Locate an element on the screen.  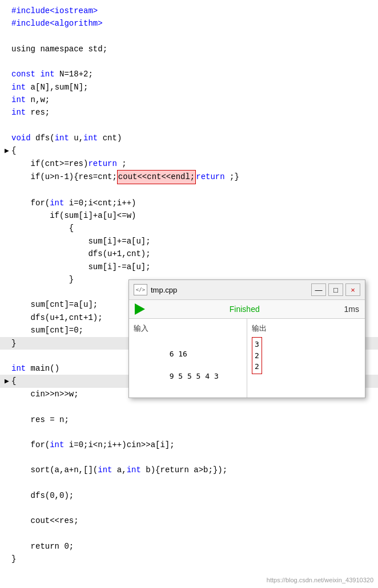
watermark: https://blog.csdn.net/weixin_43910320 is located at coordinates (320, 580).